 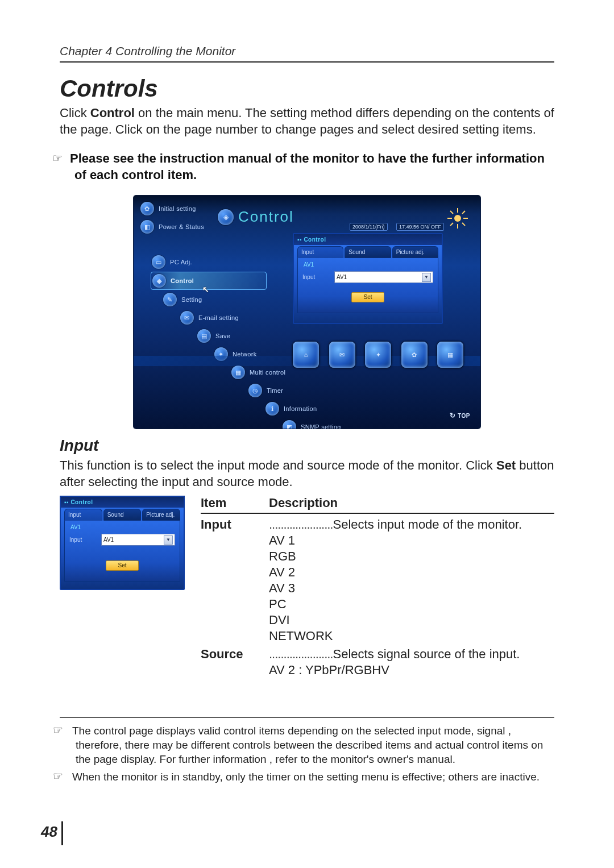 What do you see at coordinates (181, 227) in the screenshot?
I see `menu-label: Power & Status` at bounding box center [181, 227].